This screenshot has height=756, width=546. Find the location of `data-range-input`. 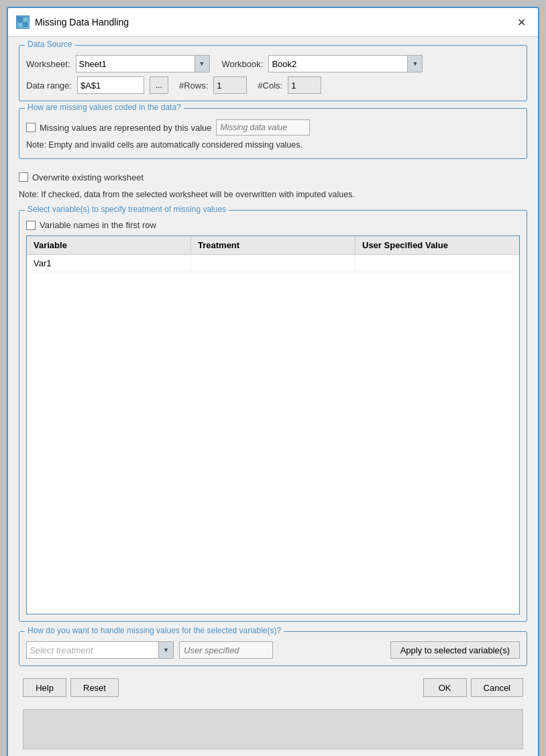

data-range-input is located at coordinates (111, 85).